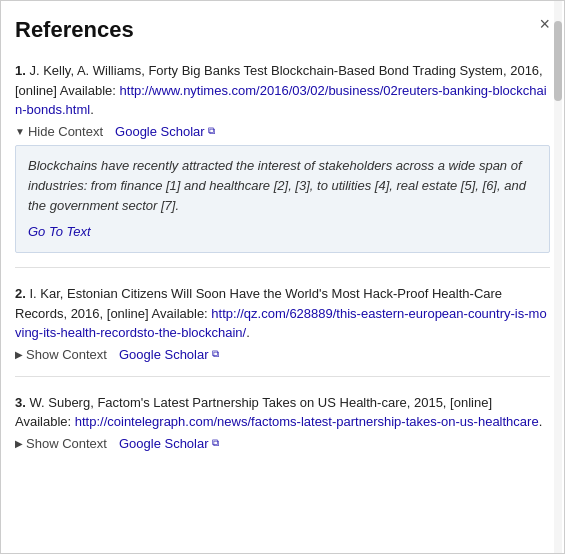  Describe the element at coordinates (61, 444) in the screenshot. I see `context-toggle-3: ▶Show Context` at that location.